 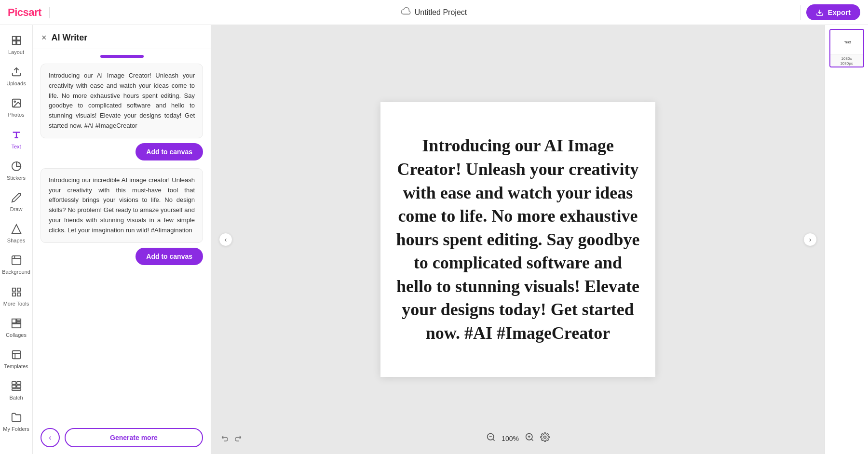 What do you see at coordinates (830, 13) in the screenshot?
I see `topbar-right: Export` at bounding box center [830, 13].